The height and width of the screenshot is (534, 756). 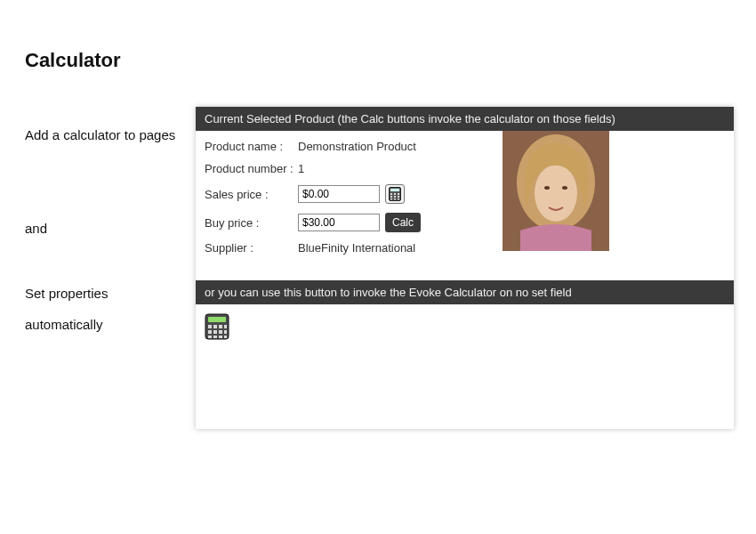 What do you see at coordinates (101, 135) in the screenshot?
I see `side-text-1: Add a calculator to pages` at bounding box center [101, 135].